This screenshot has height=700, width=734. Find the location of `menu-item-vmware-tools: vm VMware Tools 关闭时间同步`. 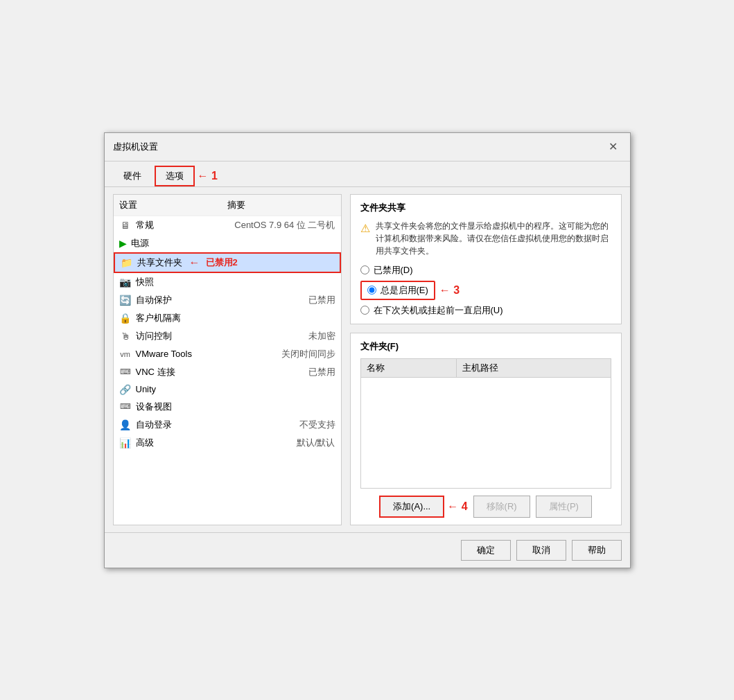

menu-item-vmware-tools: vm VMware Tools 关闭时间同步 is located at coordinates (227, 354).